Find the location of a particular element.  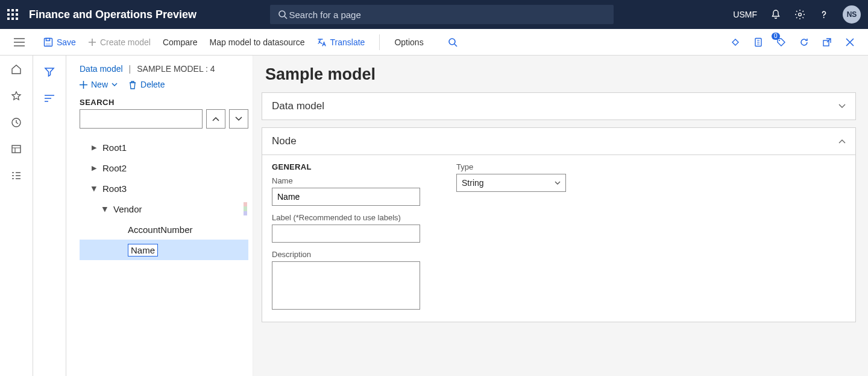

document-icon is located at coordinates (758, 42).